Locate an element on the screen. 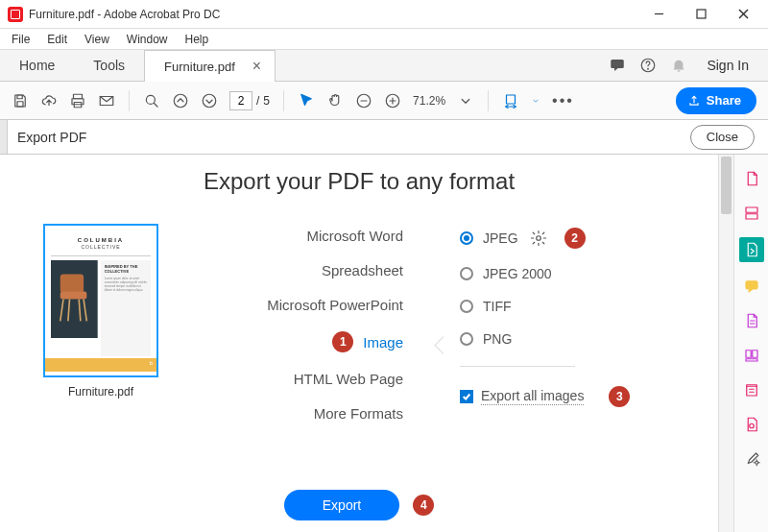  tab-document: Furniture.pdf × is located at coordinates (209, 65).